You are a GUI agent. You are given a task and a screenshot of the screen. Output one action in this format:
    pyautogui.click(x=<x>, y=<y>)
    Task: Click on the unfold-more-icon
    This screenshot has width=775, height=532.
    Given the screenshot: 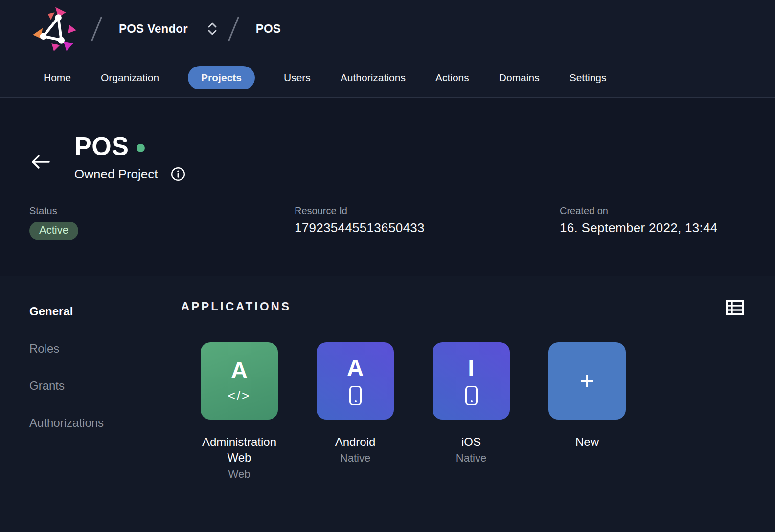 What is the action you would take?
    pyautogui.click(x=212, y=29)
    